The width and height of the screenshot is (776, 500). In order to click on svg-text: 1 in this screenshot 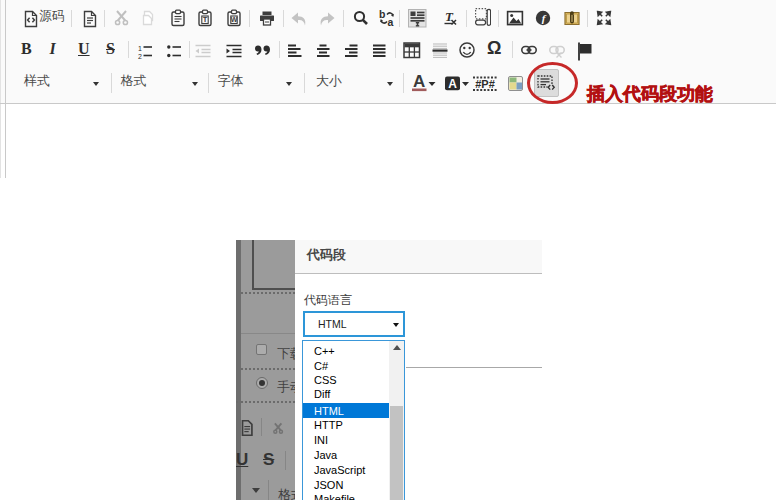, I will do `click(140, 48)`.